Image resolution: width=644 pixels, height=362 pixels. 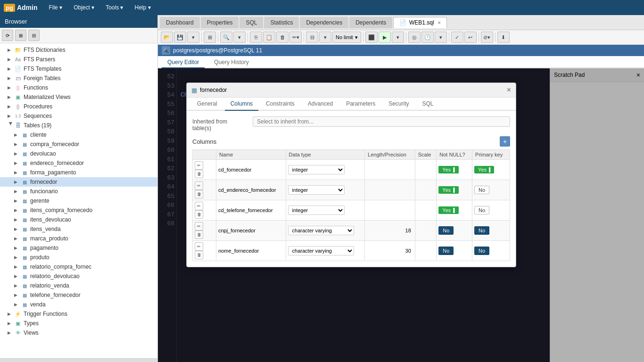 I want to click on rollback-btn: ↩, so click(x=471, y=37).